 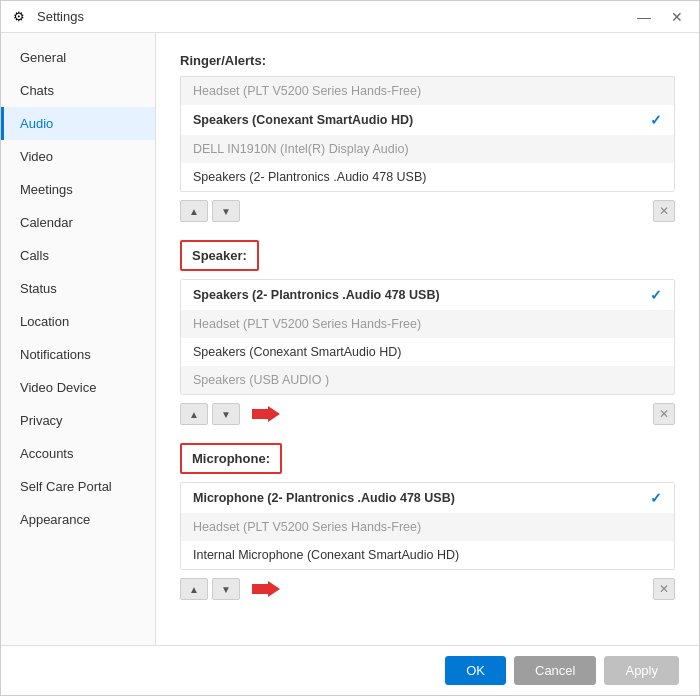 What do you see at coordinates (78, 256) in the screenshot?
I see `sidebar-item-calls: Calls` at bounding box center [78, 256].